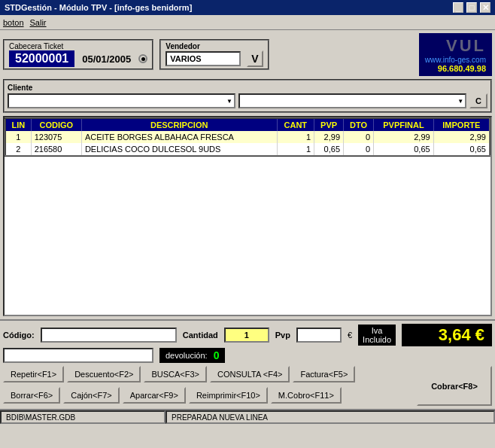  Describe the element at coordinates (214, 54) in the screenshot. I see `vendedor-box: Vendedor VARIOS V` at that location.